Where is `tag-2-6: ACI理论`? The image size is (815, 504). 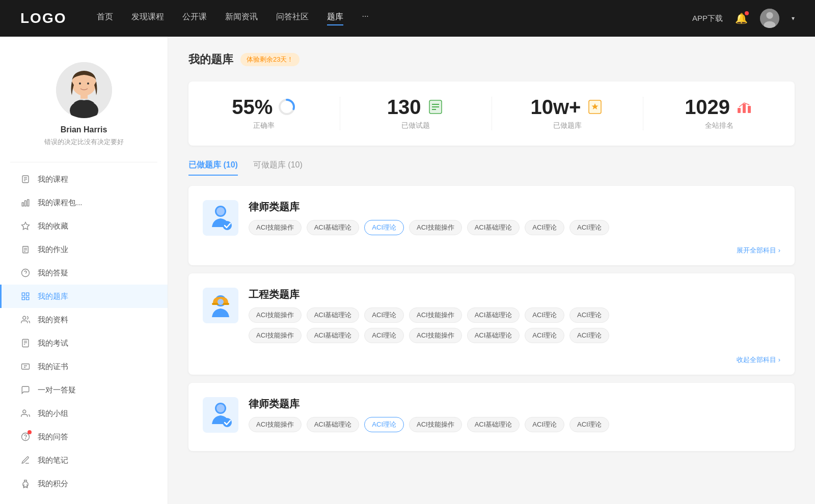
tag-2-6: ACI理论 is located at coordinates (589, 315).